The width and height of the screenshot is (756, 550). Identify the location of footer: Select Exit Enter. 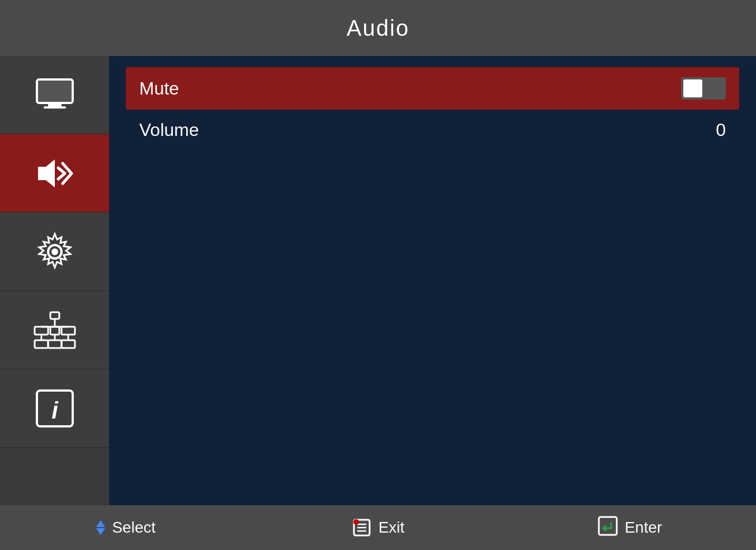
(378, 528).